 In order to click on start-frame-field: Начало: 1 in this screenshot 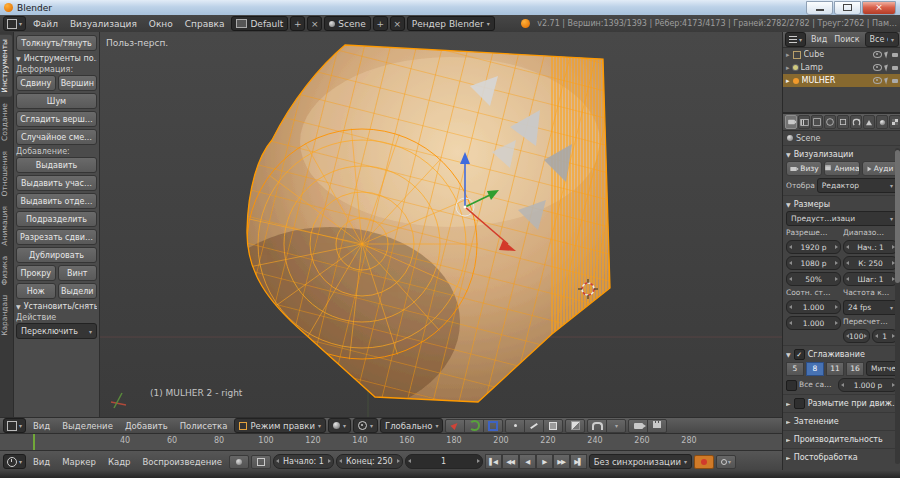, I will do `click(304, 462)`.